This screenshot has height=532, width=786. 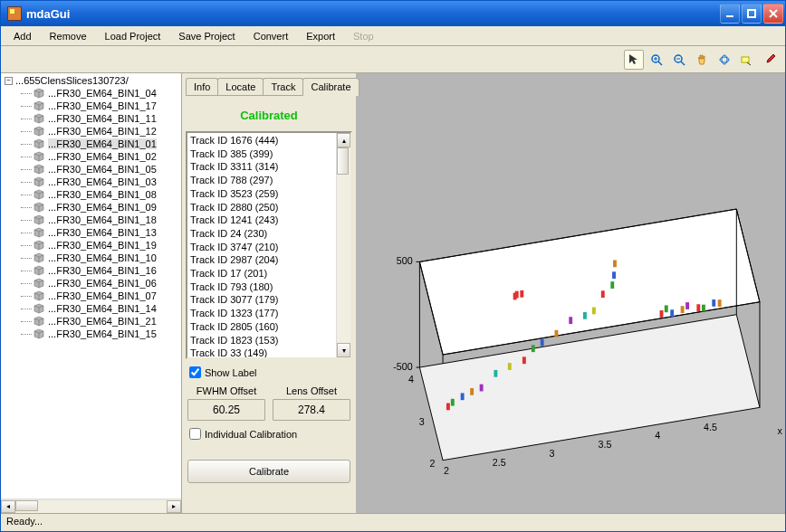 I want to click on menu-add: Add, so click(x=23, y=36).